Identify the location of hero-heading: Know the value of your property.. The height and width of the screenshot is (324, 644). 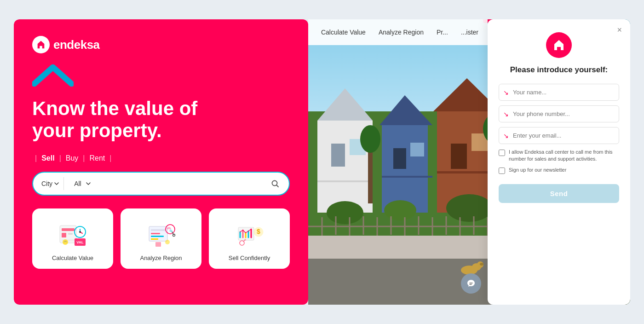
(161, 120).